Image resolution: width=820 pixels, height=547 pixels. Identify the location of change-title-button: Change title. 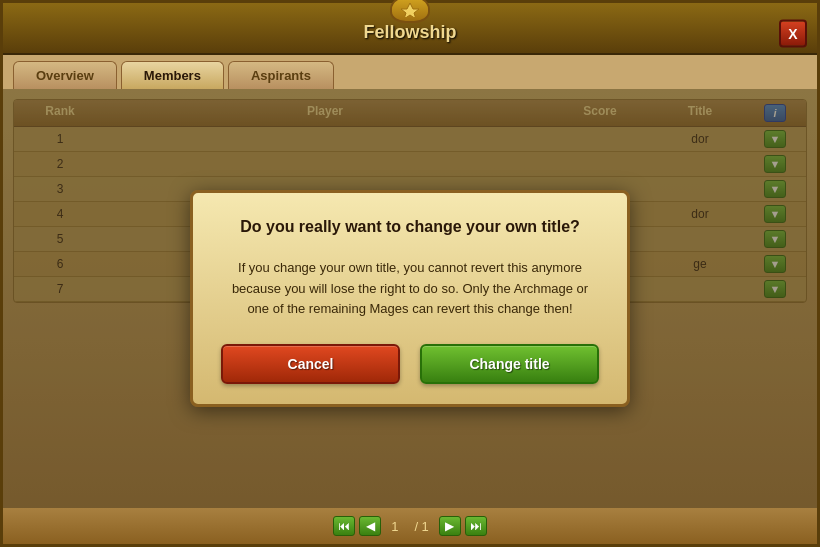
(510, 364).